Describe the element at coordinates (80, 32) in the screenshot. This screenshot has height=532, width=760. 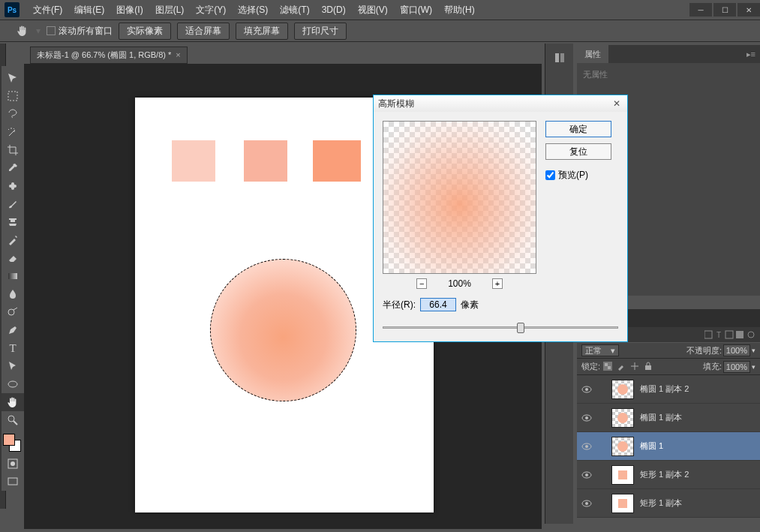
I see `scroll-all-windows-checkbox: 滚动所有窗口` at that location.